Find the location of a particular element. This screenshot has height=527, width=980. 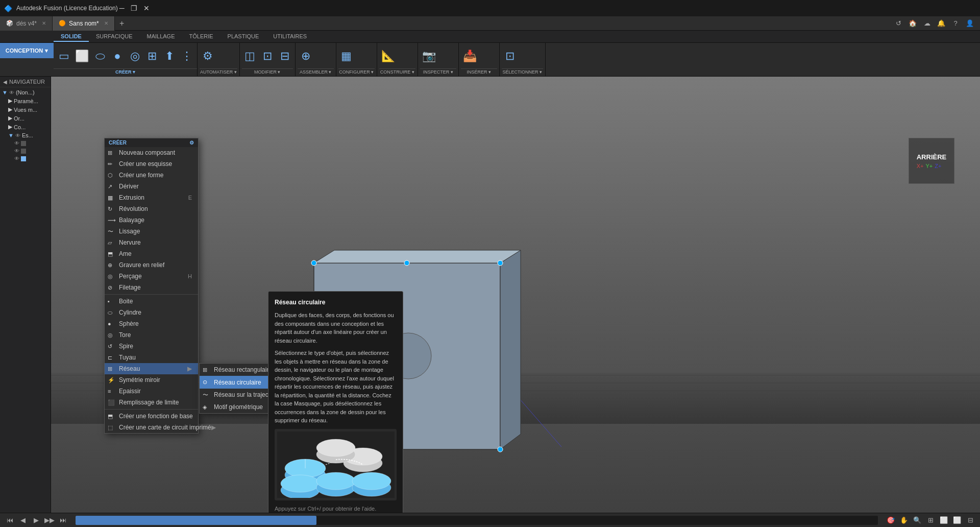

menu-remplissage: ⬛ Remplissage de limite is located at coordinates (151, 402).